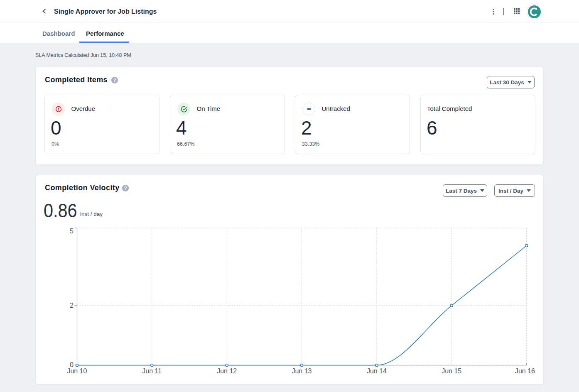 The image size is (579, 392). Describe the element at coordinates (525, 371) in the screenshot. I see `svg-text: Jun 16` at that location.